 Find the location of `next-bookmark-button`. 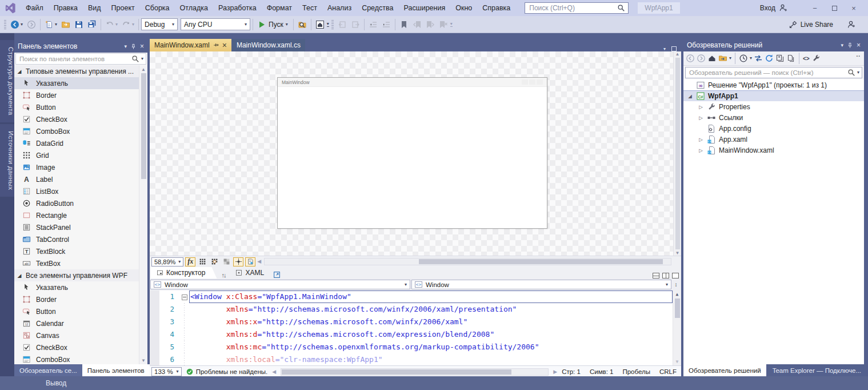

next-bookmark-button is located at coordinates (430, 25).